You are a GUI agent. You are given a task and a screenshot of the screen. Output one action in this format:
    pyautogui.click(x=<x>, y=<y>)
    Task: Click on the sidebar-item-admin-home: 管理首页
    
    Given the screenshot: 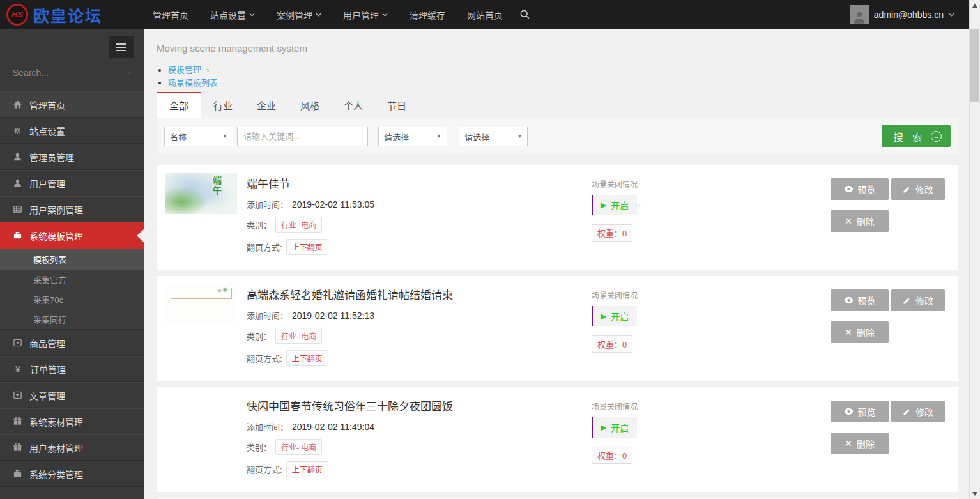 What is the action you would take?
    pyautogui.click(x=72, y=105)
    